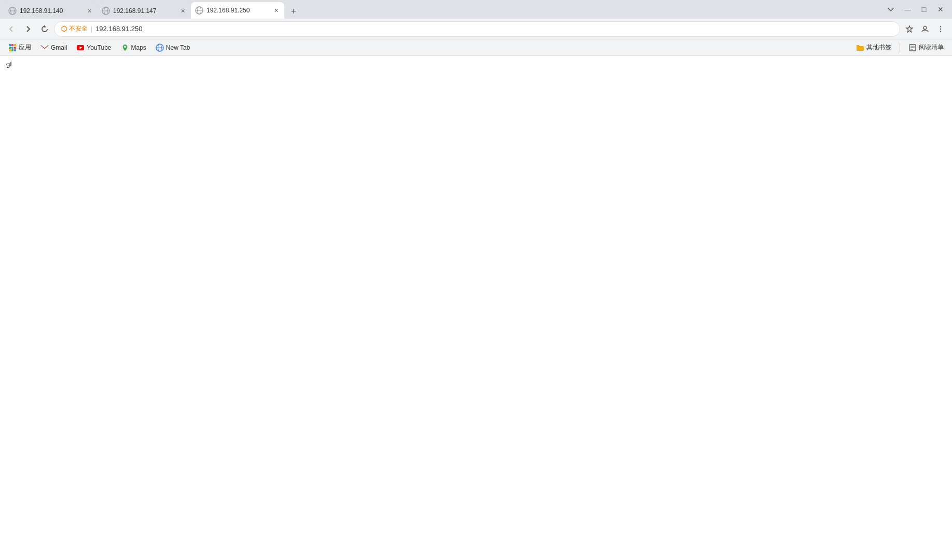 The width and height of the screenshot is (952, 560). What do you see at coordinates (54, 48) in the screenshot?
I see `bookmark-gmail: Gmail` at bounding box center [54, 48].